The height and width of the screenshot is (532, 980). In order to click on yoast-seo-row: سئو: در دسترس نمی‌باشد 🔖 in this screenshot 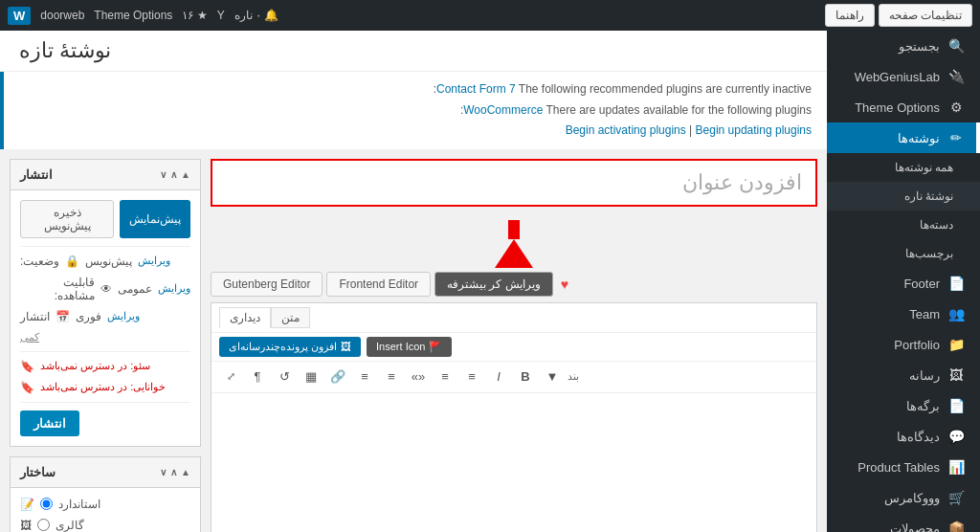, I will do `click(105, 366)`.